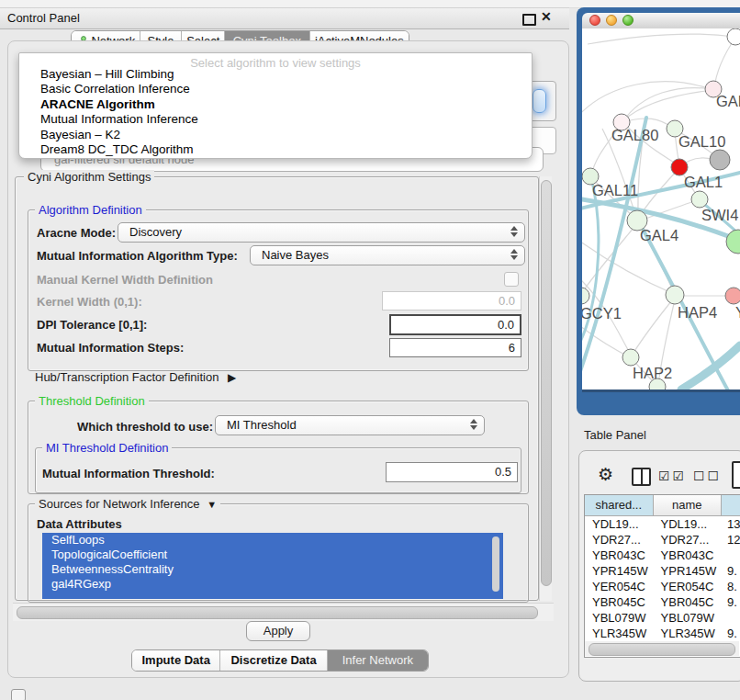  What do you see at coordinates (689, 571) in the screenshot?
I see `cell: YPR145W` at bounding box center [689, 571].